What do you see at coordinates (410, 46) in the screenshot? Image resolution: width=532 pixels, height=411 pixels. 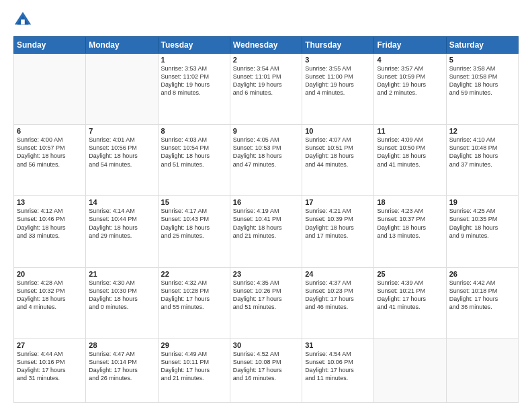 I see `weekday-header-friday: Friday` at bounding box center [410, 46].